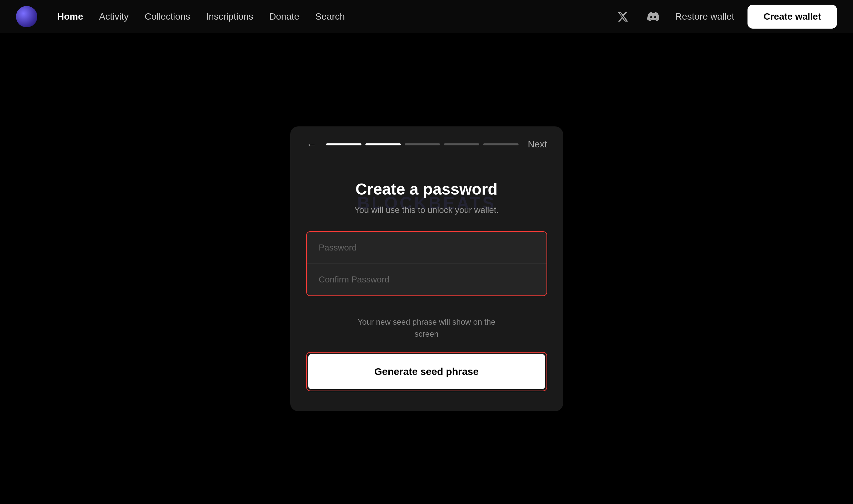 The width and height of the screenshot is (853, 504). I want to click on modal-body: Create a password You will use this to u…, so click(427, 286).